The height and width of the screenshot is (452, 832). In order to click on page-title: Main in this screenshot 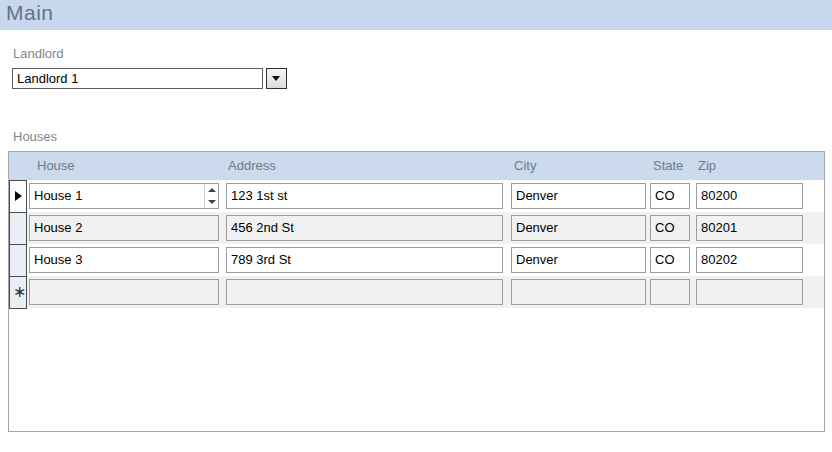, I will do `click(30, 13)`.